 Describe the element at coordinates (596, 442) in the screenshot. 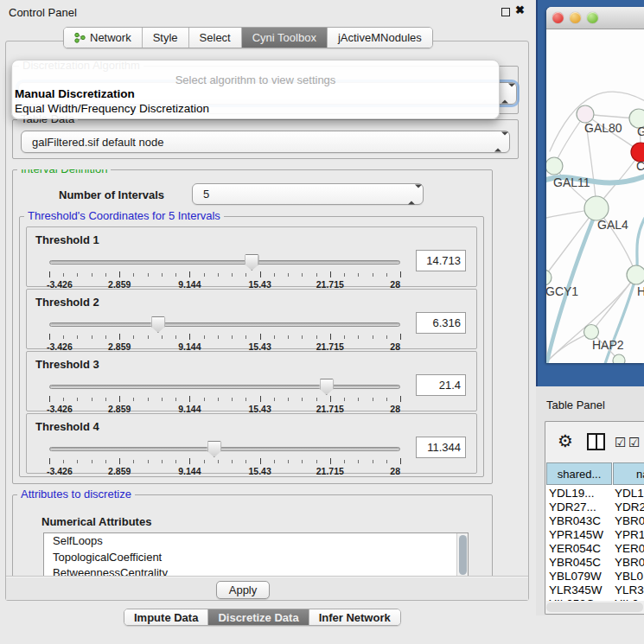

I see `split-table-icon` at that location.